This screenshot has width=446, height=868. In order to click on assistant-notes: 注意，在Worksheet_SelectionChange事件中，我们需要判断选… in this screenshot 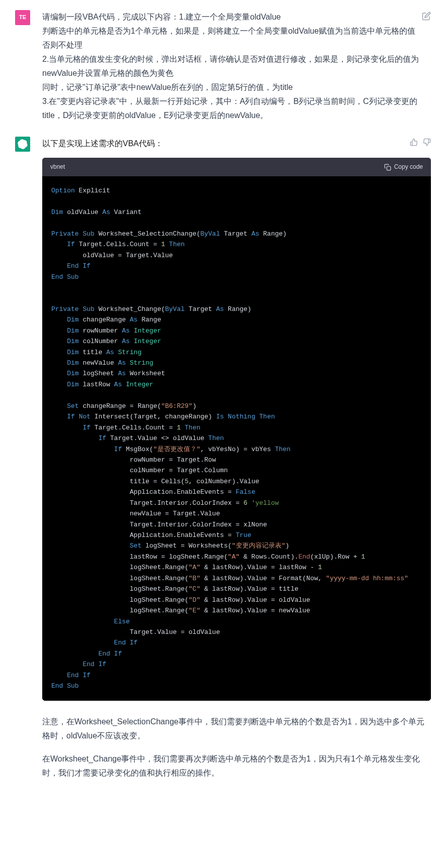, I will do `click(236, 747)`.